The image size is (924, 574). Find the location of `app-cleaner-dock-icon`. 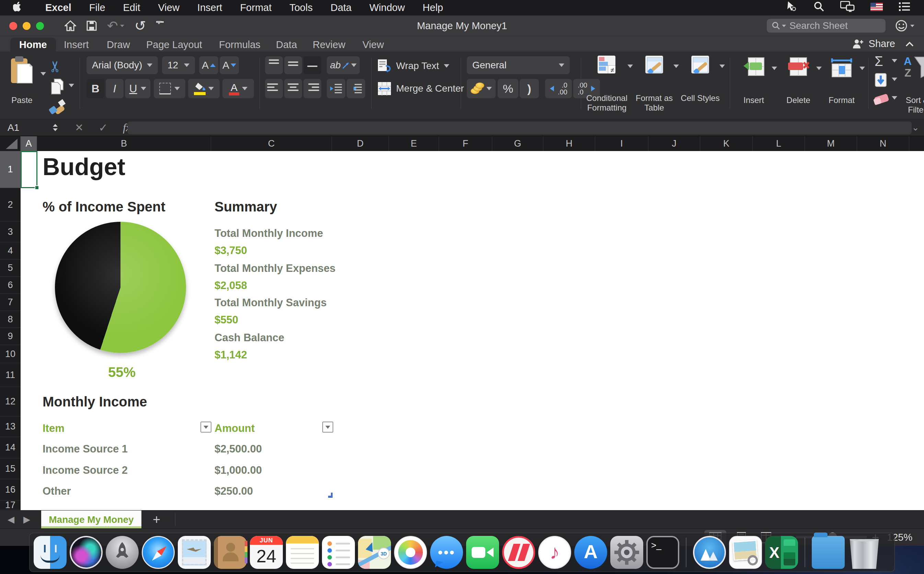

app-cleaner-dock-icon is located at coordinates (710, 552).